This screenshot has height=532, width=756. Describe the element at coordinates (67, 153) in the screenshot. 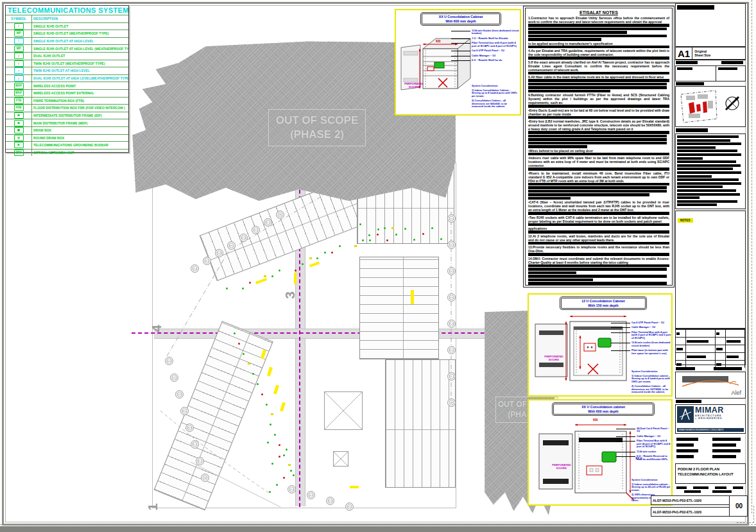

I see `legend-row: ONU OPTICAL NETWORK UNIT` at that location.